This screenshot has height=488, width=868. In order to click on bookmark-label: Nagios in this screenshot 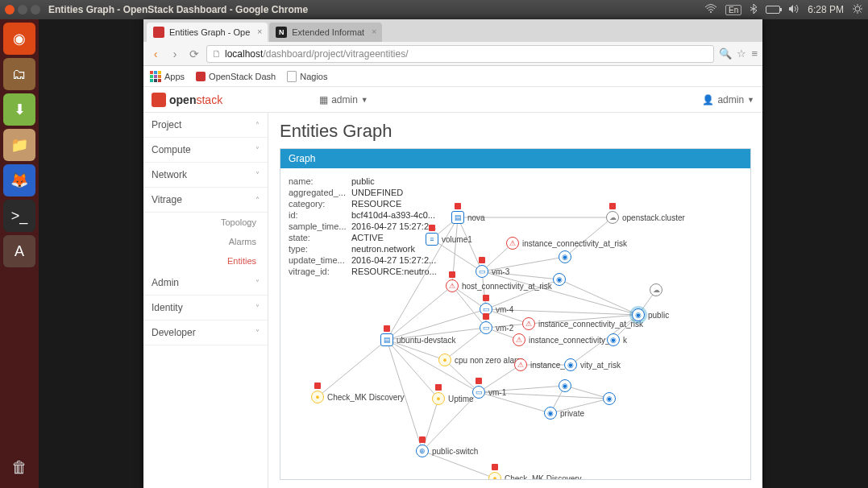, I will do `click(314, 77)`.